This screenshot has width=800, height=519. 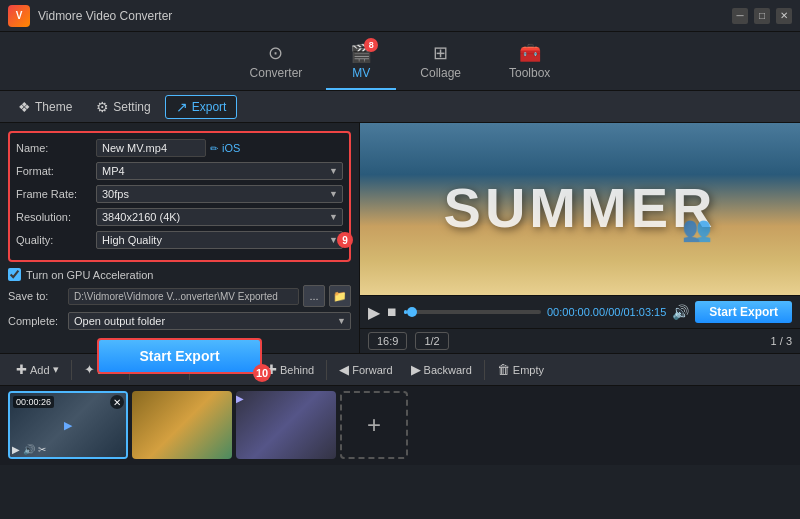 I want to click on app-title: Vidmore Video Converter, so click(x=385, y=16).